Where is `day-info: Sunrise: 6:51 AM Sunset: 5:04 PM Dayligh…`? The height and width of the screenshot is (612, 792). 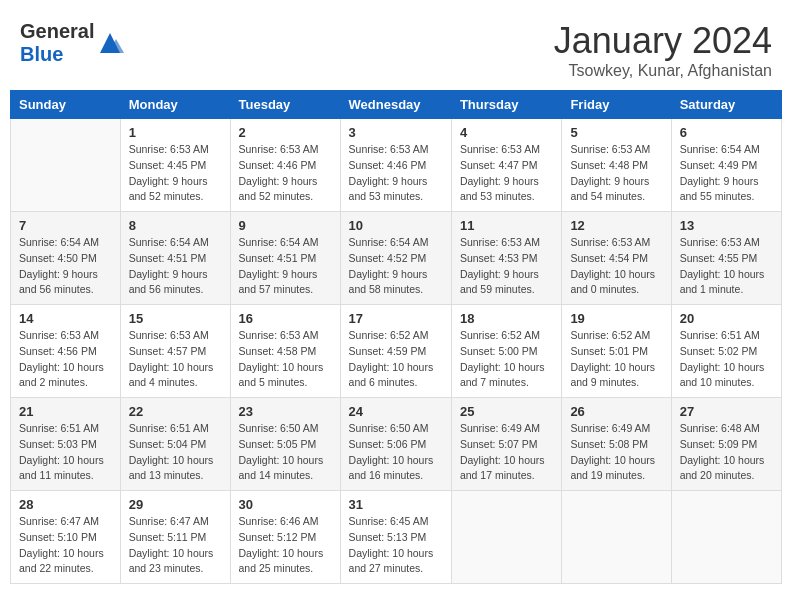
day-info: Sunrise: 6:51 AM Sunset: 5:04 PM Dayligh… is located at coordinates (176, 452).